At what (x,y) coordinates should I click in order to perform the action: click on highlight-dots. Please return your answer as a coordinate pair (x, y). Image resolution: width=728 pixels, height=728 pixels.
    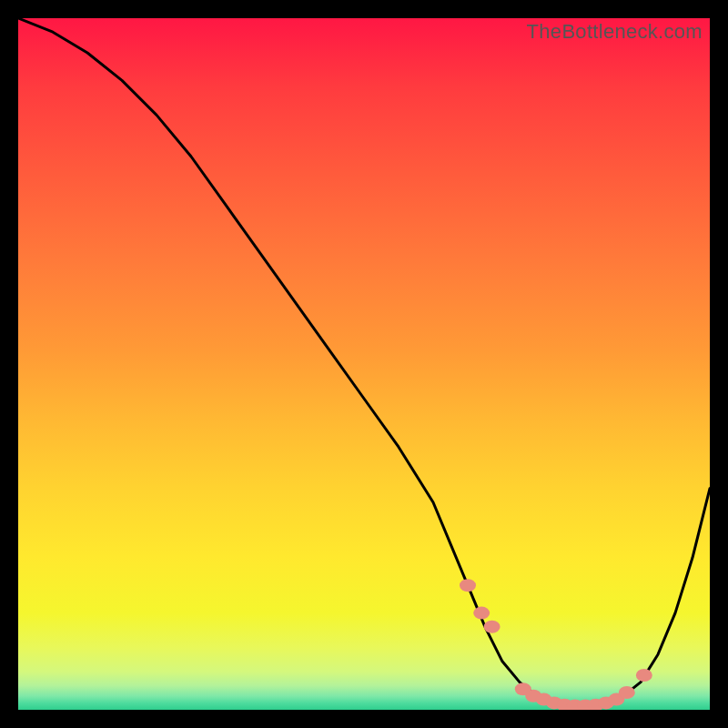
    Looking at the image, I should click on (556, 644).